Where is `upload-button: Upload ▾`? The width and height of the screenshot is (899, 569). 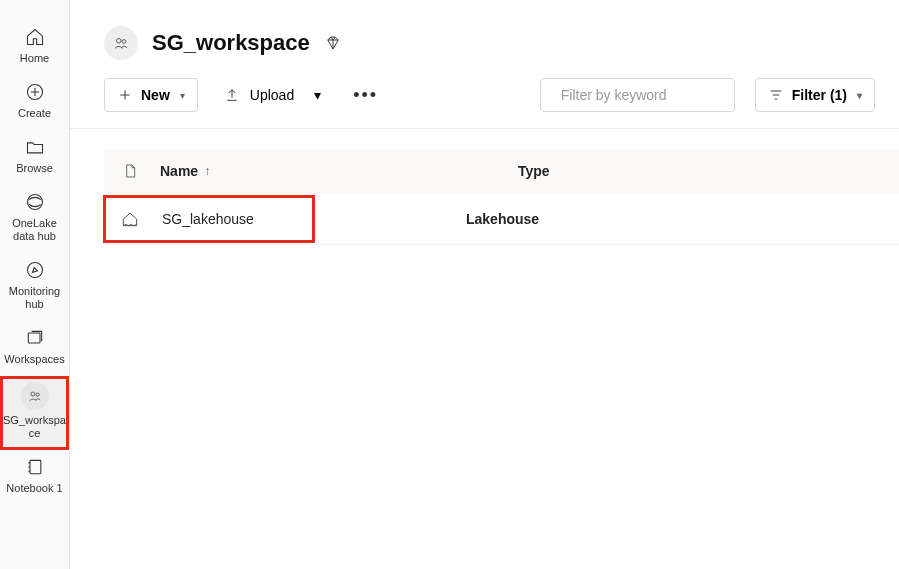
upload-button: Upload ▾ is located at coordinates (272, 95).